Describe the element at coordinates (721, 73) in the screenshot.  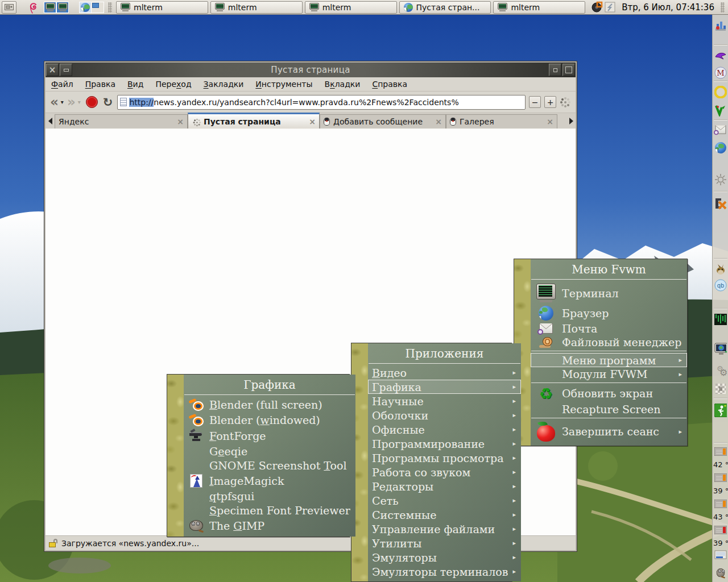
I see `mozilla-m-icon: M` at that location.